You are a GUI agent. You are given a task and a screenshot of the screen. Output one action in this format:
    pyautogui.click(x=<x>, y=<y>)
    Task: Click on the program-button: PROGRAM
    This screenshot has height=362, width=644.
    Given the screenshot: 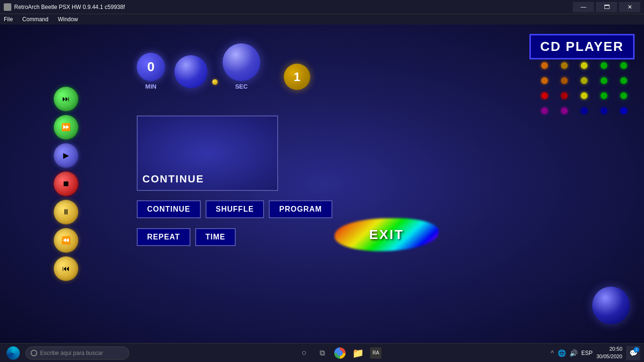 What is the action you would take?
    pyautogui.click(x=301, y=209)
    